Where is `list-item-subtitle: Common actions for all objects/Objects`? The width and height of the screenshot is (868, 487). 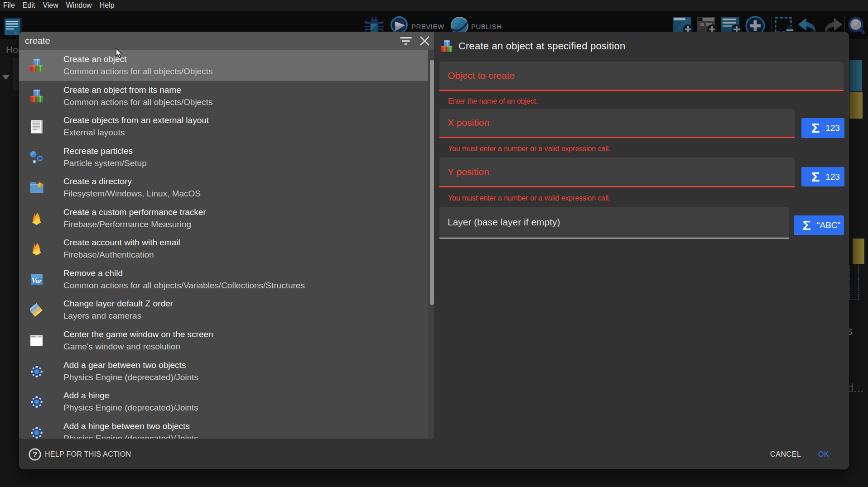
list-item-subtitle: Common actions for all objects/Objects is located at coordinates (138, 102).